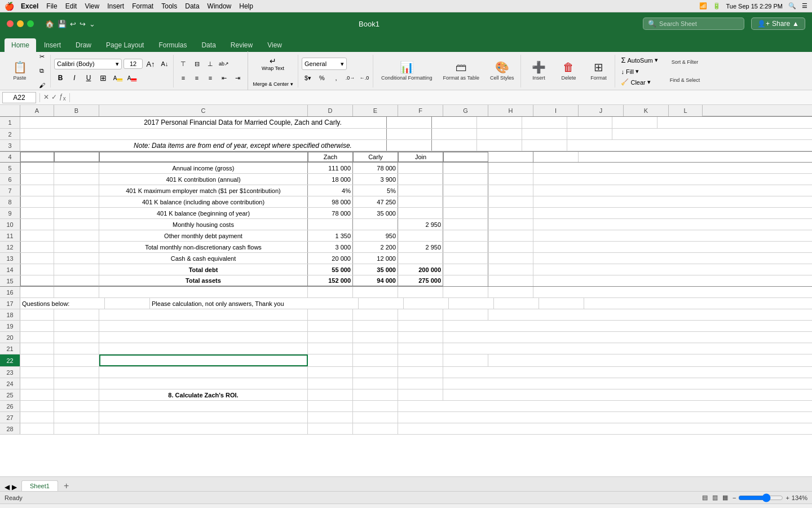 This screenshot has height=508, width=812. What do you see at coordinates (421, 360) in the screenshot?
I see `cell-f22` at bounding box center [421, 360].